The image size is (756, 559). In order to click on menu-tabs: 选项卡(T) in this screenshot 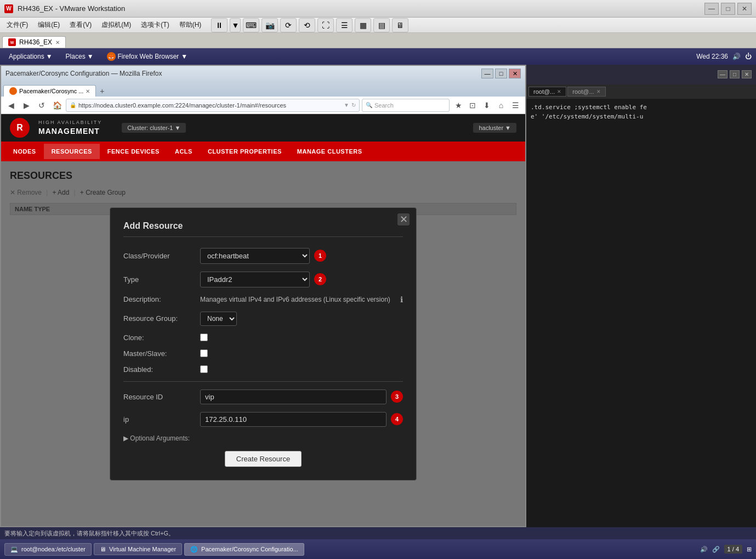, I will do `click(155, 25)`.